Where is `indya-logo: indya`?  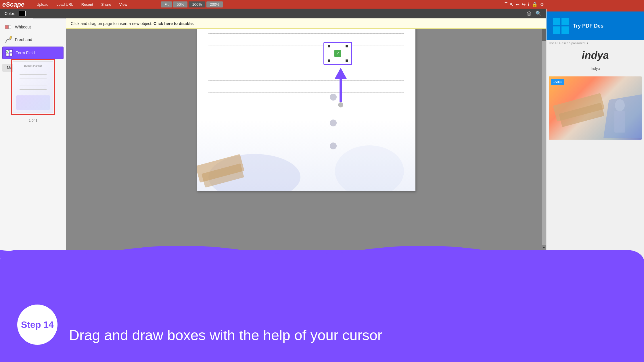
indya-logo: indya is located at coordinates (595, 57).